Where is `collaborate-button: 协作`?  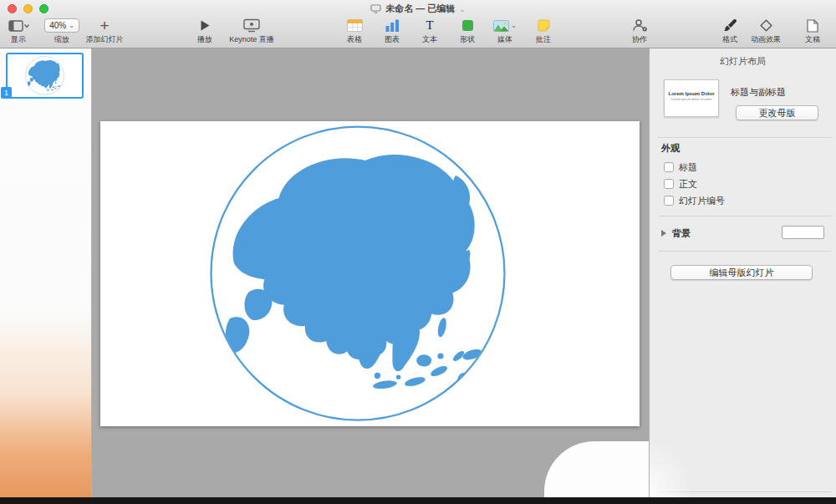
collaborate-button: 协作 is located at coordinates (640, 32).